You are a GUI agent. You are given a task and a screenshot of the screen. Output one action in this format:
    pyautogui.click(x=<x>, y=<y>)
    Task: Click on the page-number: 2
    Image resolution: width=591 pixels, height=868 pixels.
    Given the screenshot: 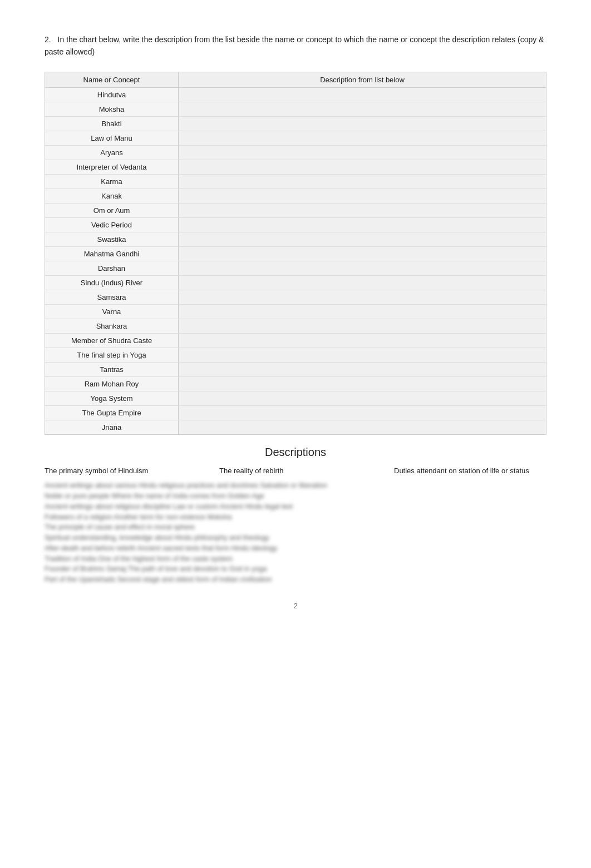 What is the action you would take?
    pyautogui.click(x=296, y=606)
    